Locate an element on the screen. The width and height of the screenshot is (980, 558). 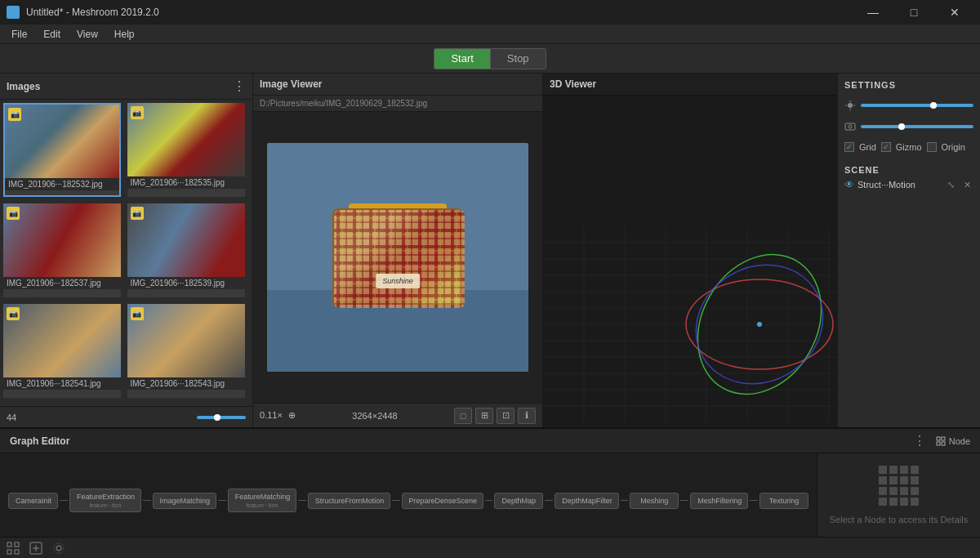
image-viewer-path: D:/Pictures/meiku/IMG_20190629_182532.jp… is located at coordinates (398, 104).